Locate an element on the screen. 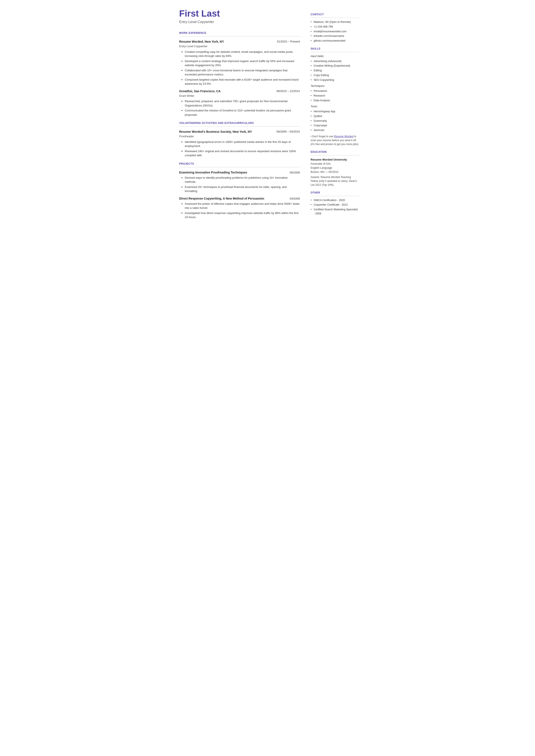 Image resolution: width=535 pixels, height=756 pixels. education-section: EDUCATION Resume Worded University Assoc… is located at coordinates (335, 168).